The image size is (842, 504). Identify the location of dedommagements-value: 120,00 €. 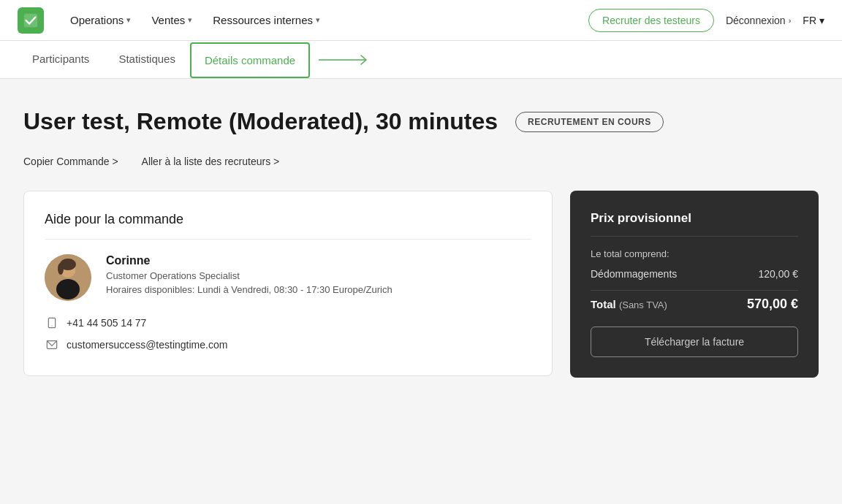
(779, 274).